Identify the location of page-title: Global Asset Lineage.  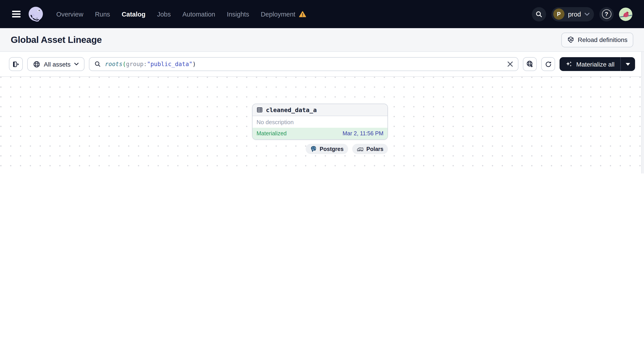
(56, 40).